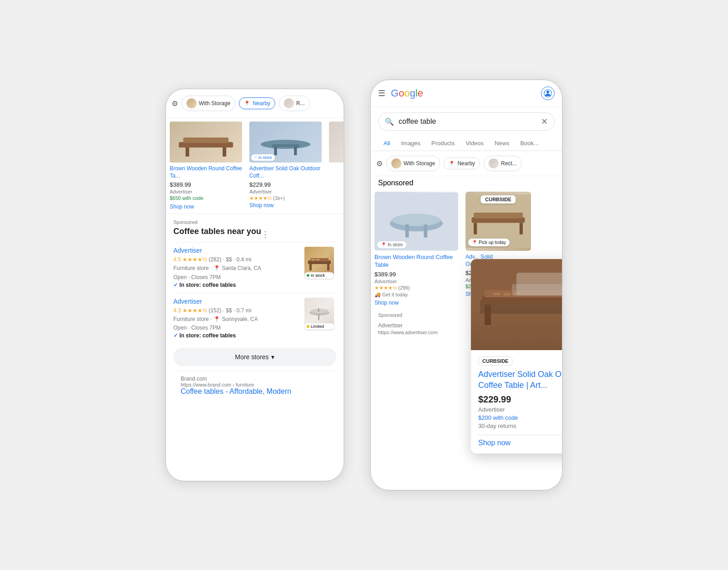 This screenshot has height=570, width=728. Describe the element at coordinates (215, 310) in the screenshot. I see `review-store-2: (152)` at that location.